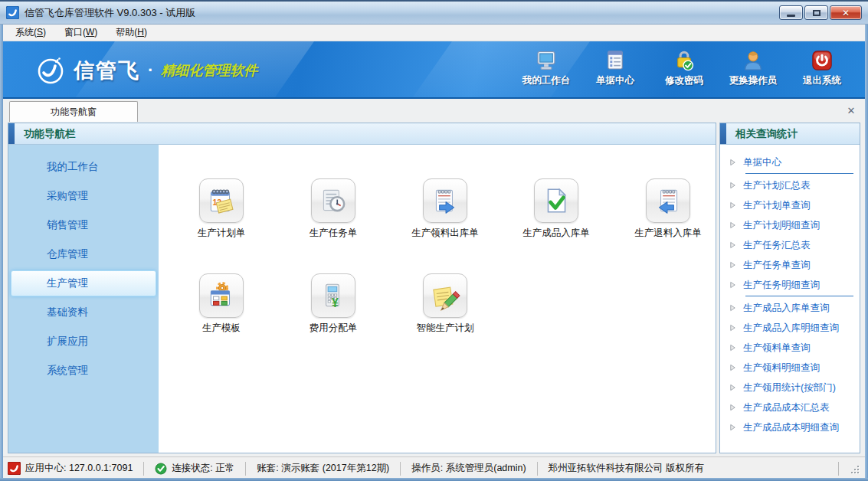 The image size is (868, 481). What do you see at coordinates (791, 12) in the screenshot?
I see `minimize-button` at bounding box center [791, 12].